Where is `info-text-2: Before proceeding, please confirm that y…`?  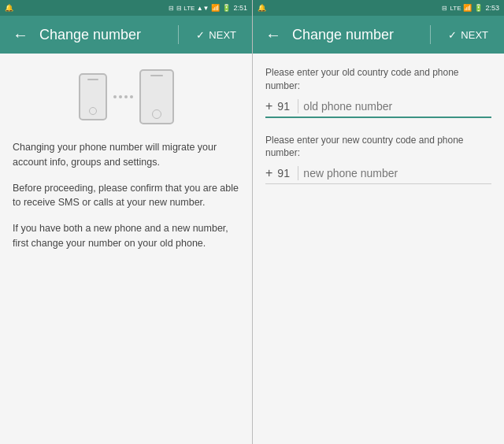
info-text-2: Before proceeding, please confirm that y… is located at coordinates (126, 196).